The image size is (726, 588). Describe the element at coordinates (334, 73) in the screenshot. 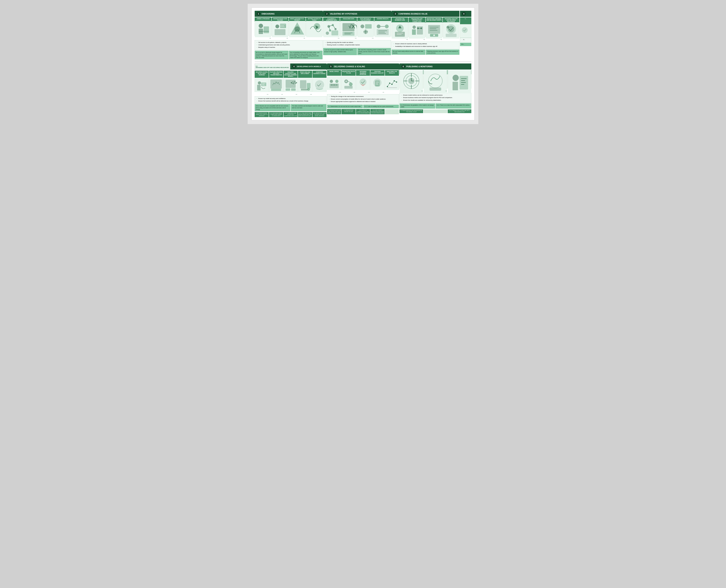

I see `subphase-5-1: MODEL OFFICE` at that location.